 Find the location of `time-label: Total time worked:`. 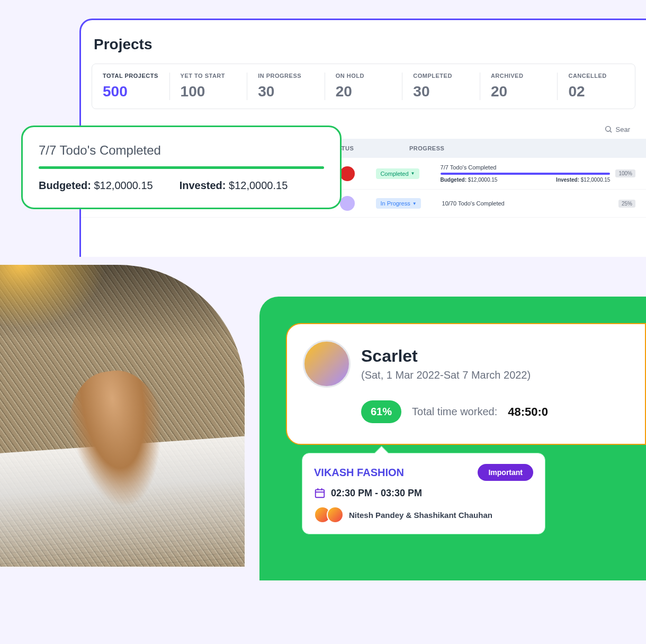

time-label: Total time worked: is located at coordinates (454, 412).